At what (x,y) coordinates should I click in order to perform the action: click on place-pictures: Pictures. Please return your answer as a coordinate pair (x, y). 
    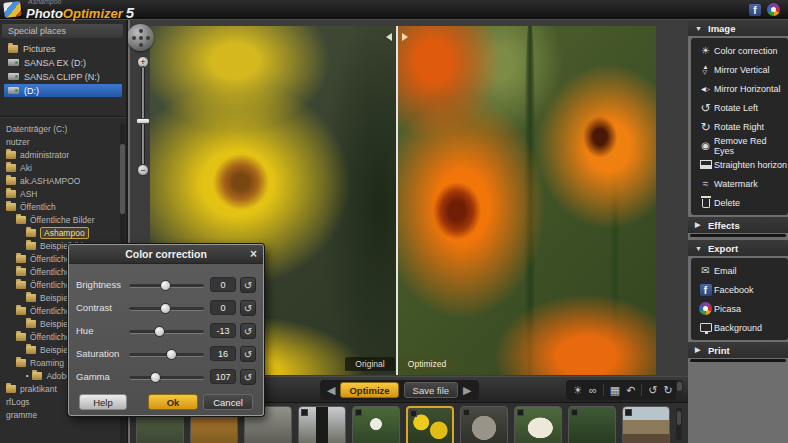
    Looking at the image, I should click on (63, 48).